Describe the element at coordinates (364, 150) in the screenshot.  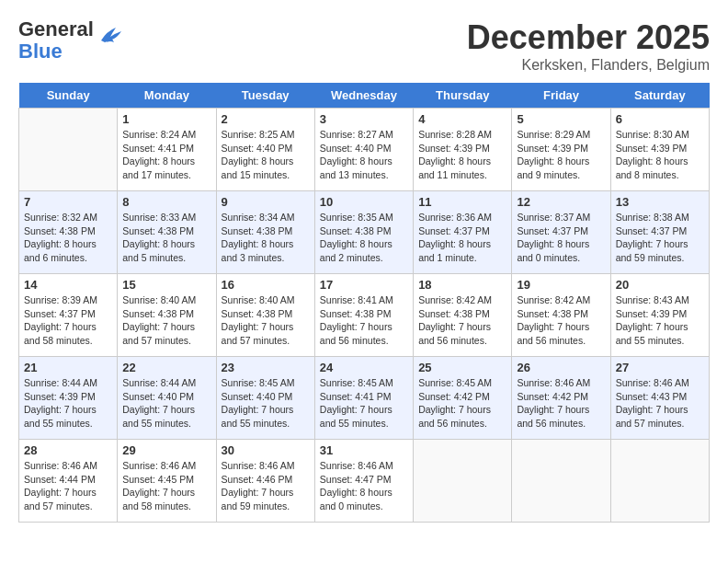
I see `table-row: 3Sunrise: 8:27 AMSunset: 4:40 PMDaylight…` at that location.